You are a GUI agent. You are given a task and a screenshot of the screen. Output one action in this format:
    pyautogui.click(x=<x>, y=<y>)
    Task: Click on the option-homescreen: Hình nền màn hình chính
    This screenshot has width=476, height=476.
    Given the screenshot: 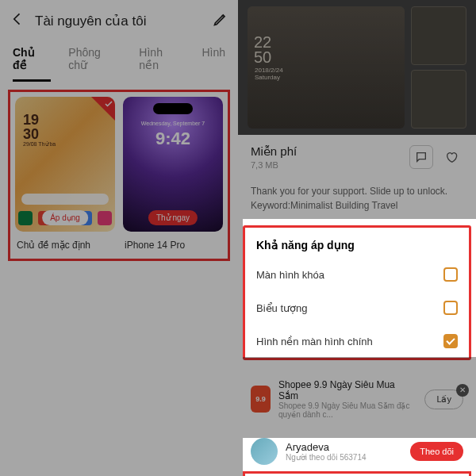 What is the action you would take?
    pyautogui.click(x=357, y=341)
    